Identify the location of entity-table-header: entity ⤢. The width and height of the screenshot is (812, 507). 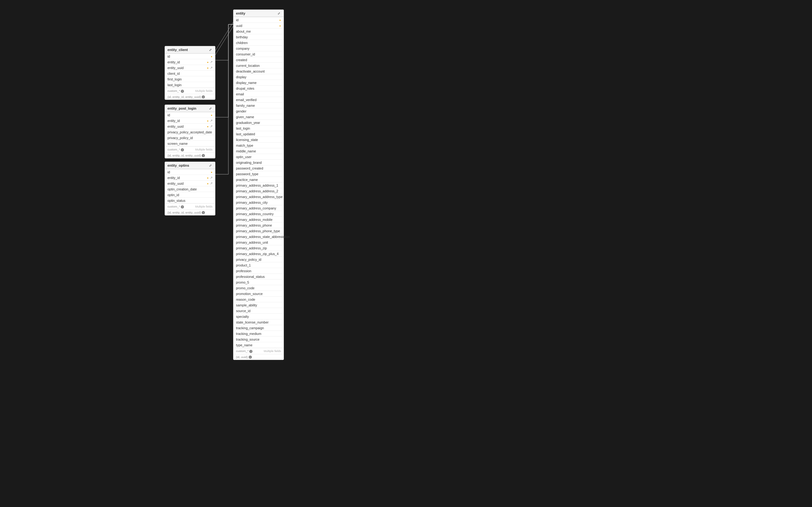
(258, 13).